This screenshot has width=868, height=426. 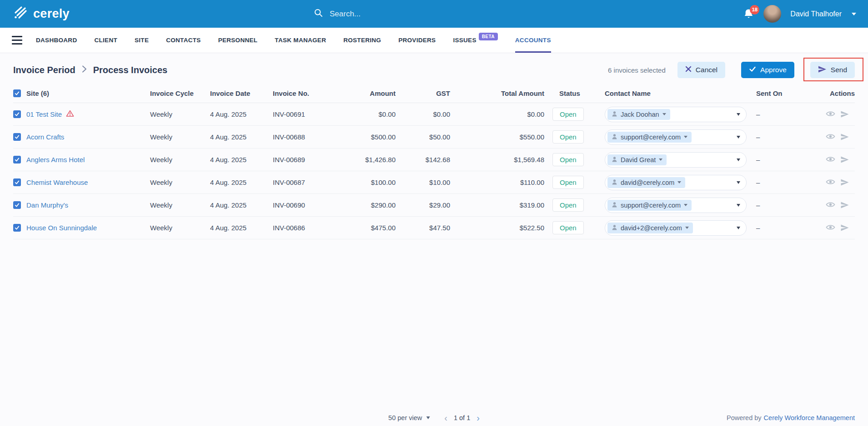 What do you see at coordinates (44, 114) in the screenshot?
I see `site-link: 01 Test Site` at bounding box center [44, 114].